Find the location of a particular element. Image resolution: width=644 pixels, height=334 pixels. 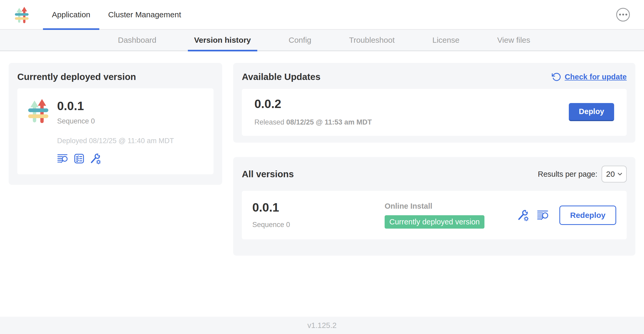

all-versions-title: All versions is located at coordinates (268, 174).